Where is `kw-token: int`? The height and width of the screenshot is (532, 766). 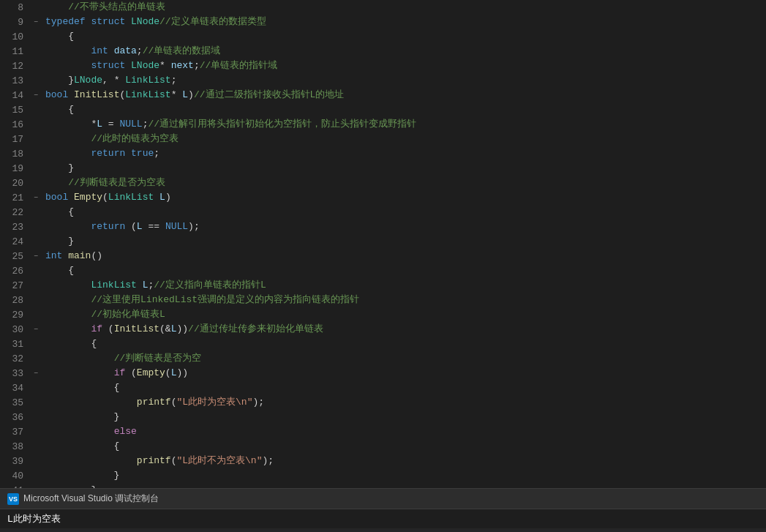 kw-token: int is located at coordinates (54, 256).